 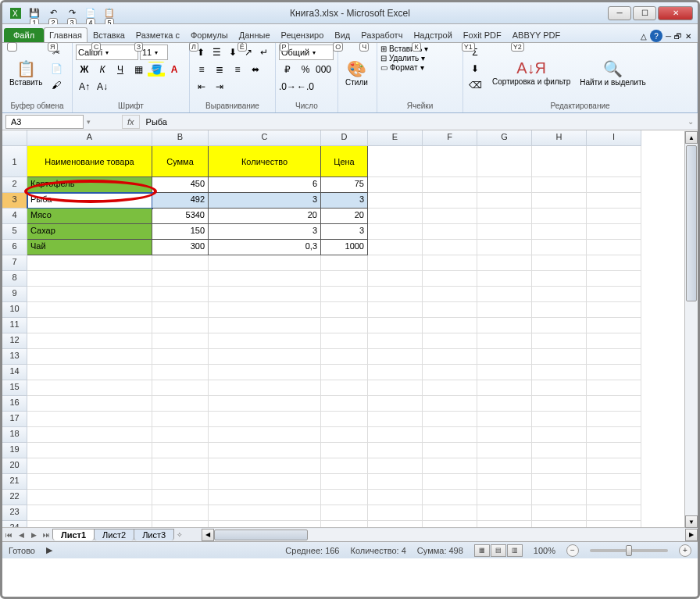 What do you see at coordinates (303, 34) in the screenshot?
I see `tab-review: РецензироР` at bounding box center [303, 34].